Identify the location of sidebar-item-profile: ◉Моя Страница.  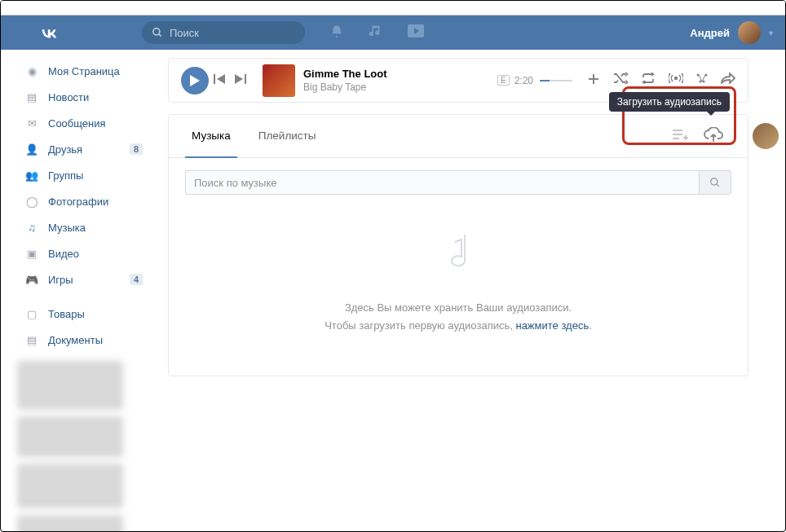
(83, 71).